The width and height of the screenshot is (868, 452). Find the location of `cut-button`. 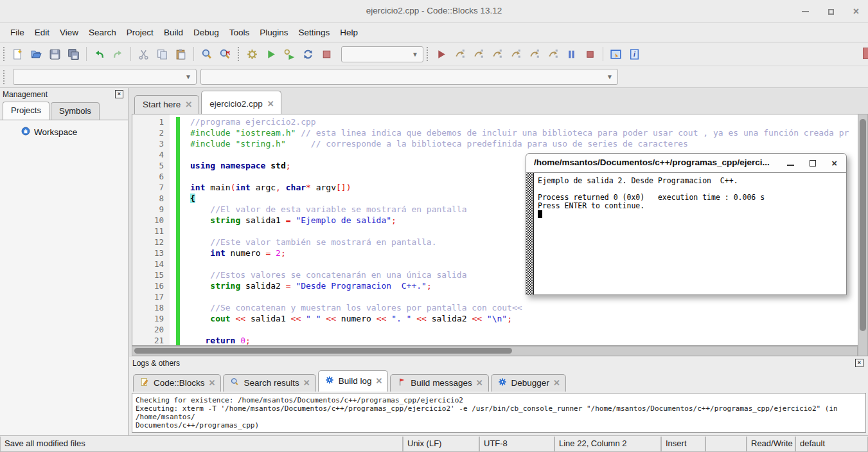

cut-button is located at coordinates (144, 54).